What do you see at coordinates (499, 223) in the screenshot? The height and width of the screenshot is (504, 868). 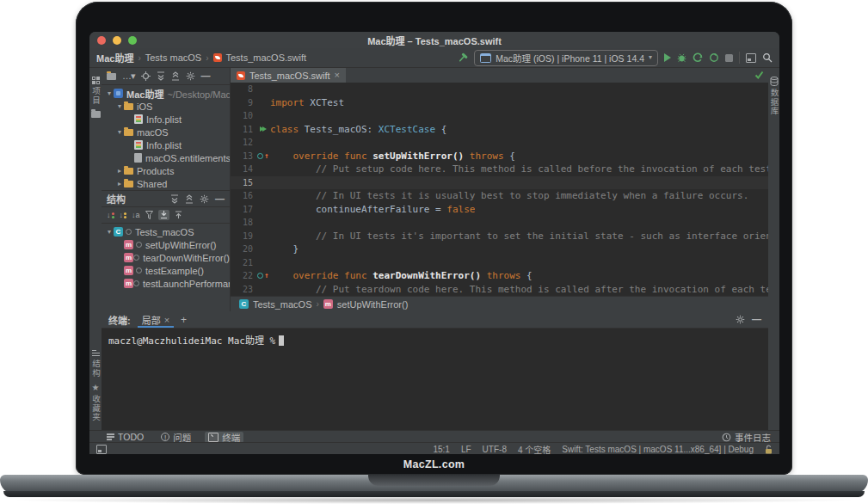 I see `code-line: 18` at bounding box center [499, 223].